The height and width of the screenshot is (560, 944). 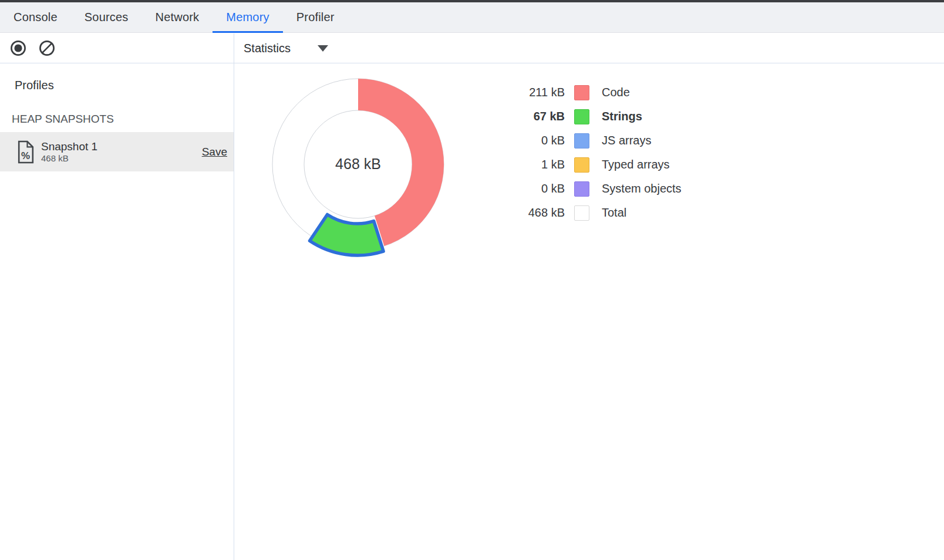 I want to click on devtools-tabbar: Console Sources Network Memory Profiler, so click(x=472, y=18).